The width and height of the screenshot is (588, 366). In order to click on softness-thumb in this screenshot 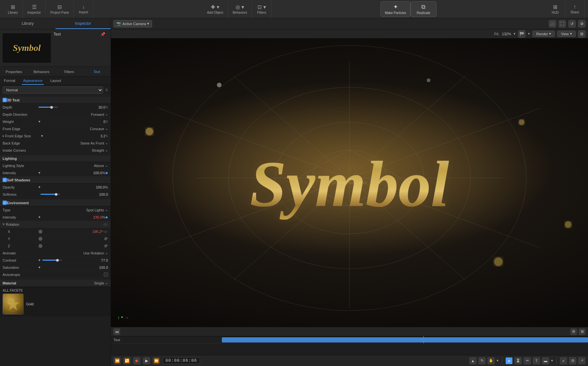, I will do `click(56, 194)`.